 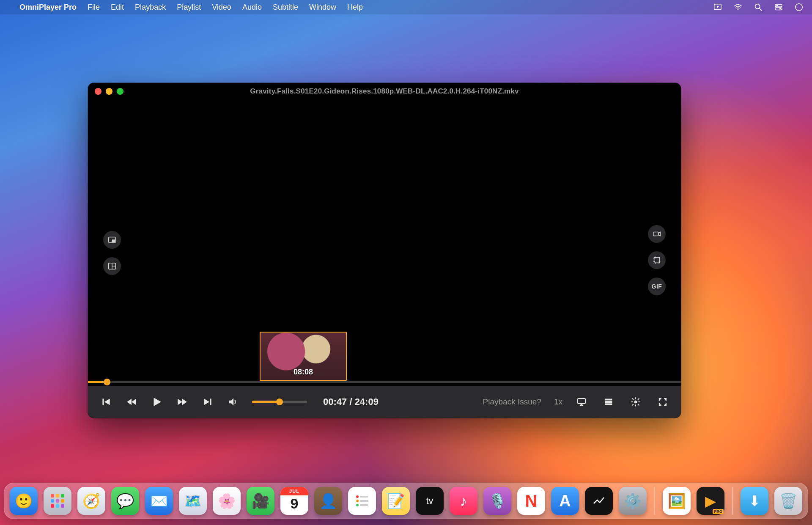 What do you see at coordinates (252, 8) in the screenshot?
I see `menu-audio: Audio` at bounding box center [252, 8].